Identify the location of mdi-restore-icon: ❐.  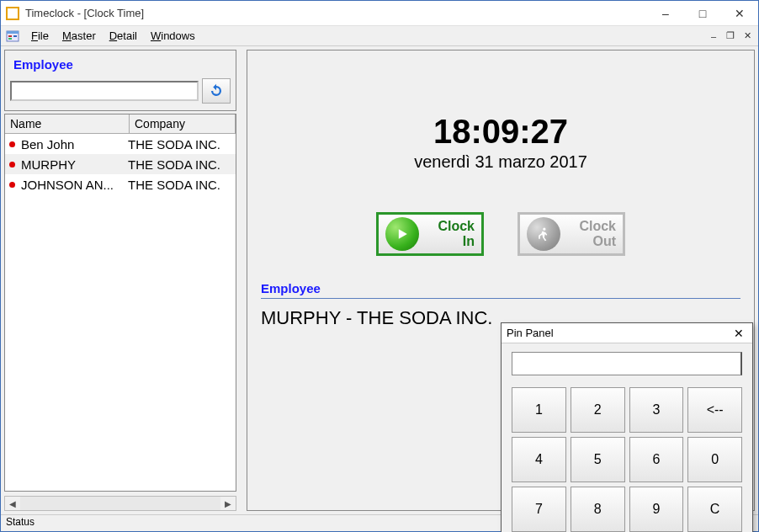
(730, 36).